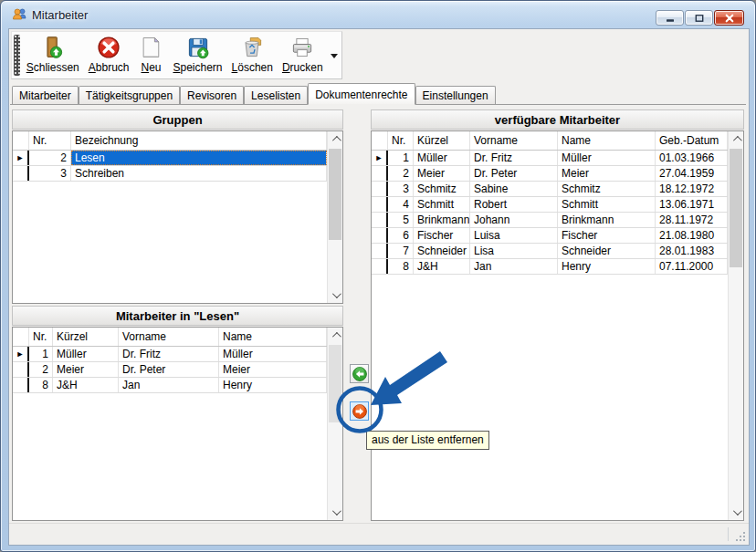  I want to click on table-row: ► 2 Lesen, so click(170, 159).